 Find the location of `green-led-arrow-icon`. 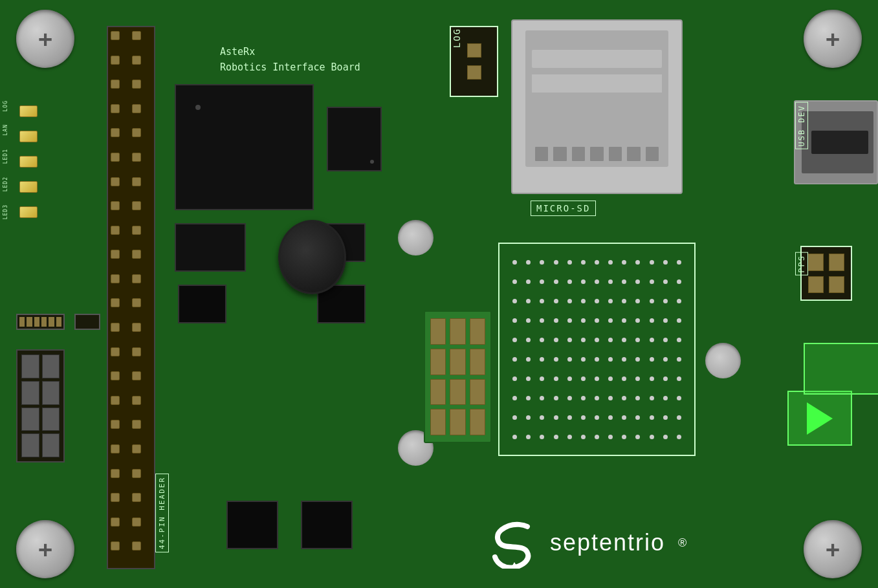

green-led-arrow-icon is located at coordinates (820, 419).